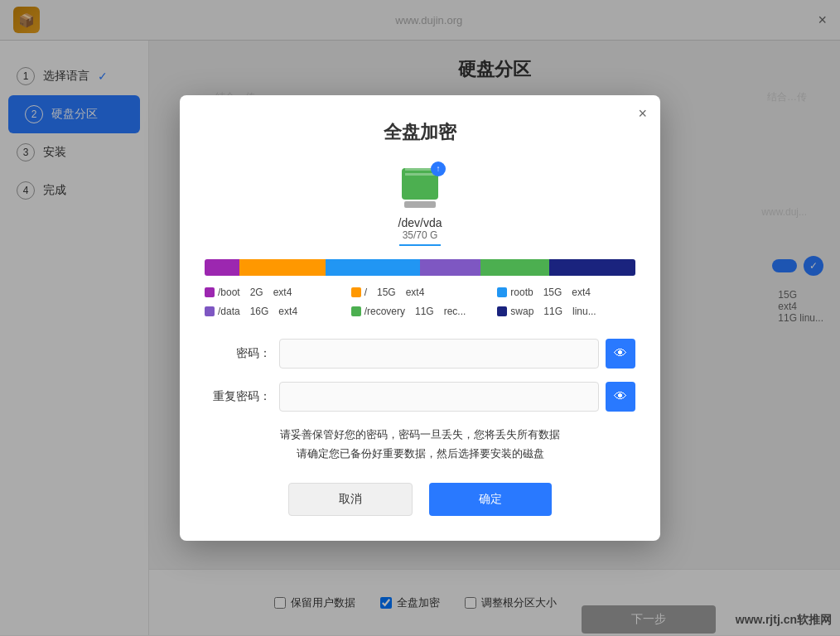 The width and height of the screenshot is (840, 636). I want to click on password-input, so click(439, 354).